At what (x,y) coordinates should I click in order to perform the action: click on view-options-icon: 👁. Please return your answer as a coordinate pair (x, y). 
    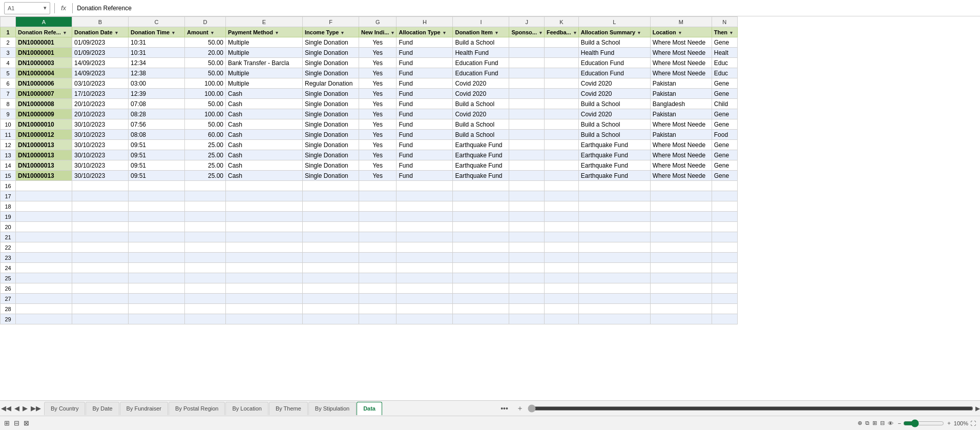
    Looking at the image, I should click on (890, 423).